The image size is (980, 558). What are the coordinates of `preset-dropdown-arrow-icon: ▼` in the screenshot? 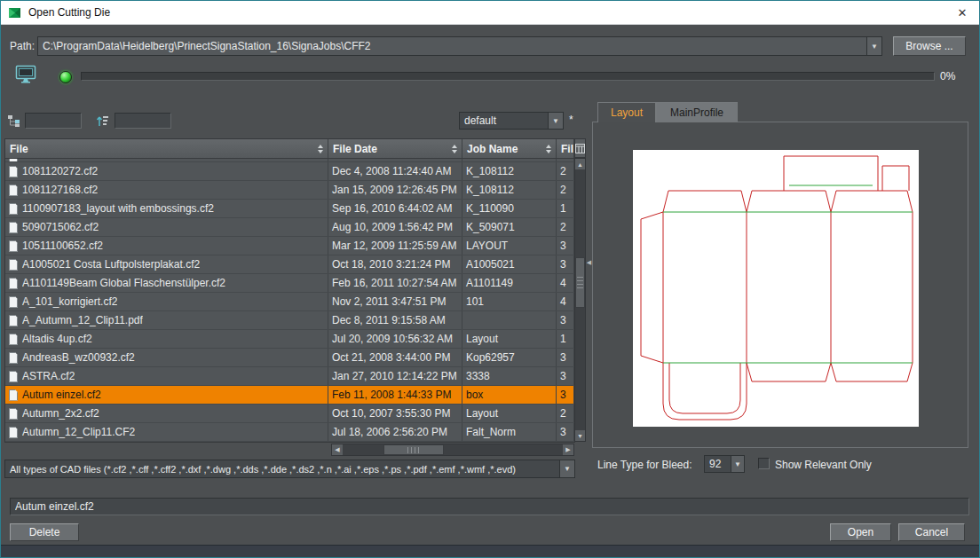 It's located at (556, 121).